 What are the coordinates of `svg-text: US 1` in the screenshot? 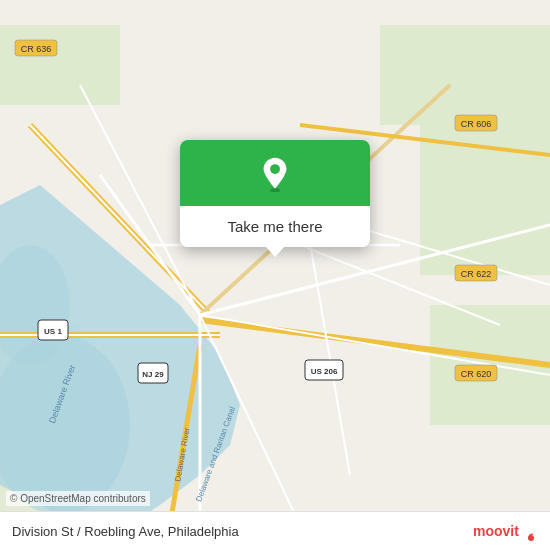 It's located at (53, 332).